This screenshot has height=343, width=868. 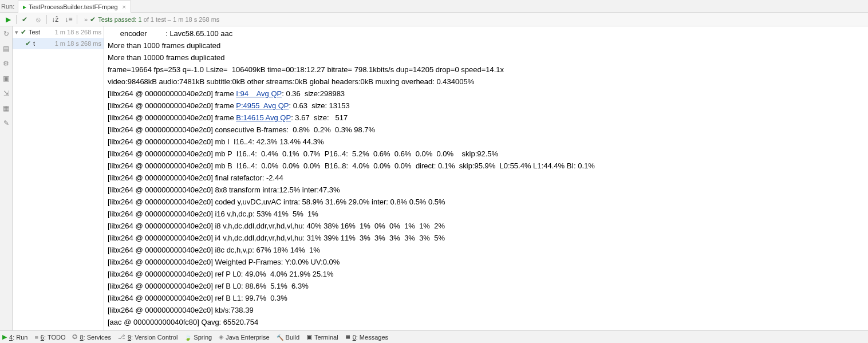 What do you see at coordinates (38, 19) in the screenshot?
I see `show-ignored-button: ⦸` at bounding box center [38, 19].